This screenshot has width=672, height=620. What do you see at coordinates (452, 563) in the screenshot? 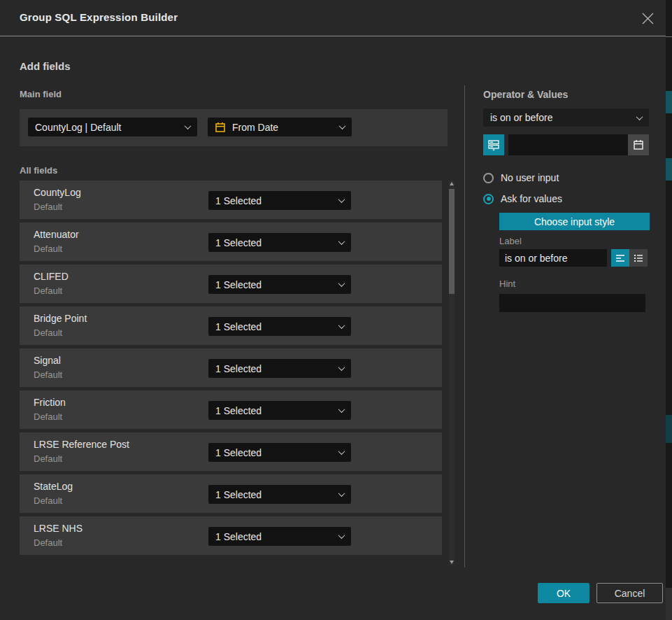
I see `scroll-down-icon` at bounding box center [452, 563].